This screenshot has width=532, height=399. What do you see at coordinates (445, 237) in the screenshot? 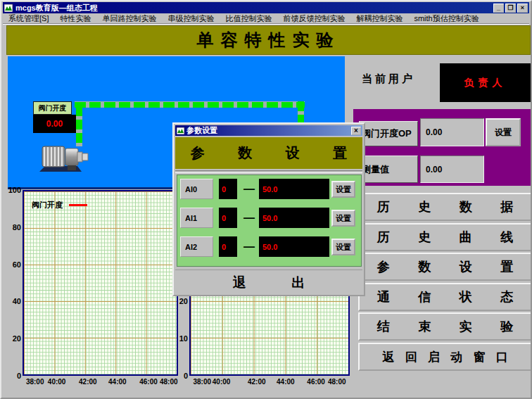
I see `history-curve-button: 历 史 曲 线` at bounding box center [445, 237].